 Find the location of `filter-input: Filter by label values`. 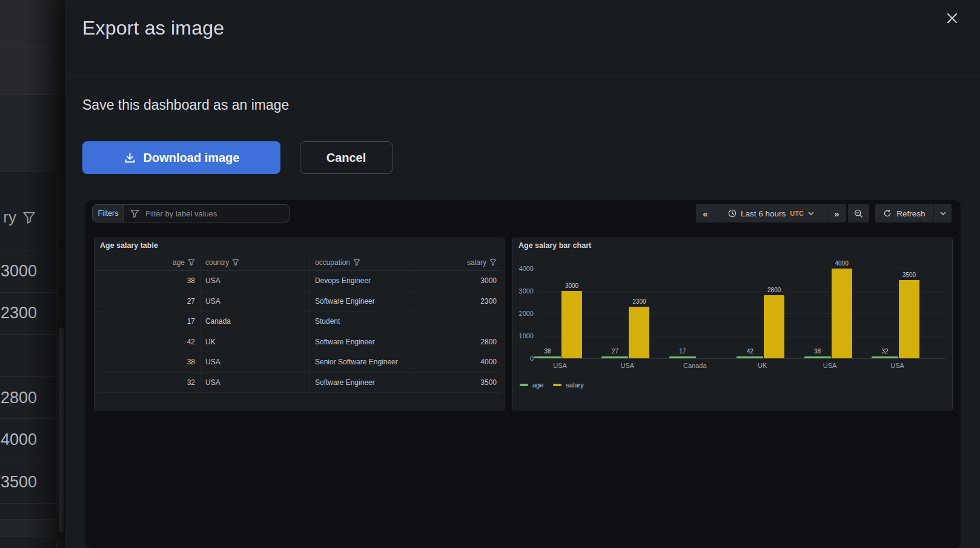

filter-input: Filter by label values is located at coordinates (207, 213).